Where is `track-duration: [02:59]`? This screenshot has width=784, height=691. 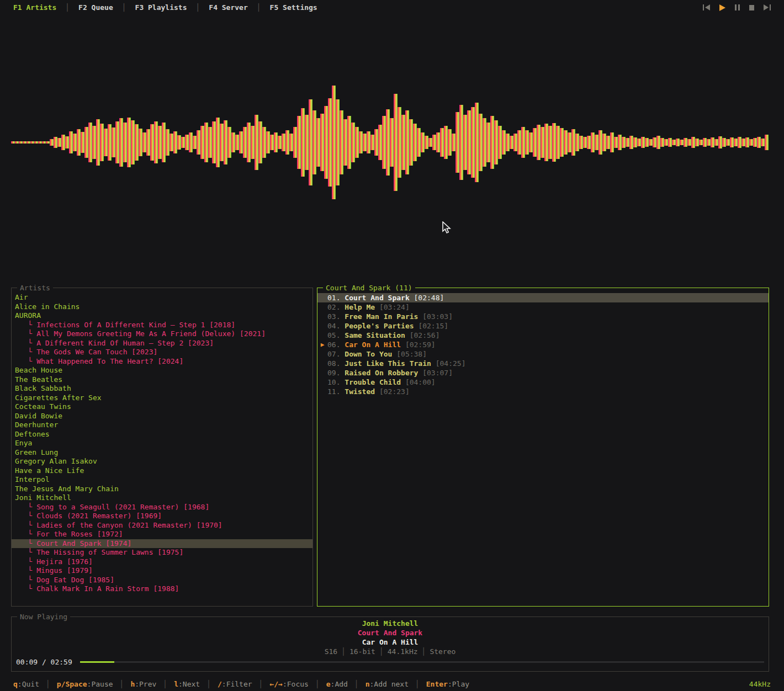 track-duration: [02:59] is located at coordinates (421, 344).